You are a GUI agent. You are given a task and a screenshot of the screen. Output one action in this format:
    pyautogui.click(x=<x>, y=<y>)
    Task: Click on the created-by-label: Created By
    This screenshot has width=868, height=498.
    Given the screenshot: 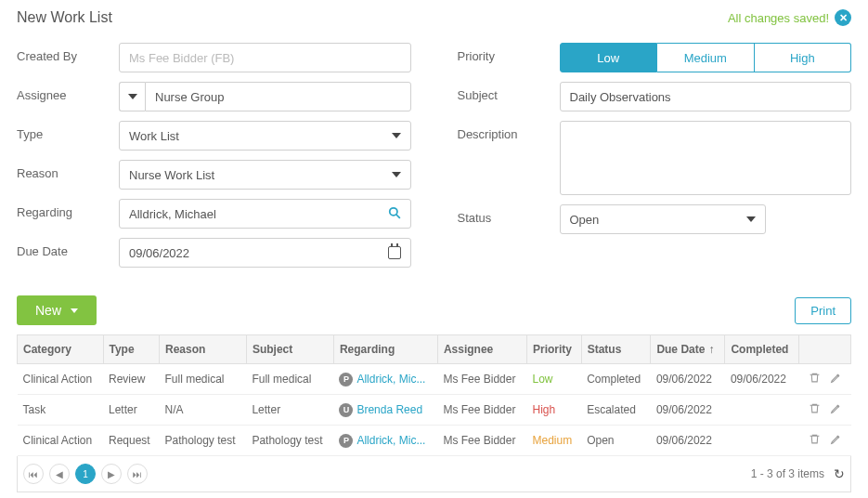 What is the action you would take?
    pyautogui.click(x=68, y=53)
    